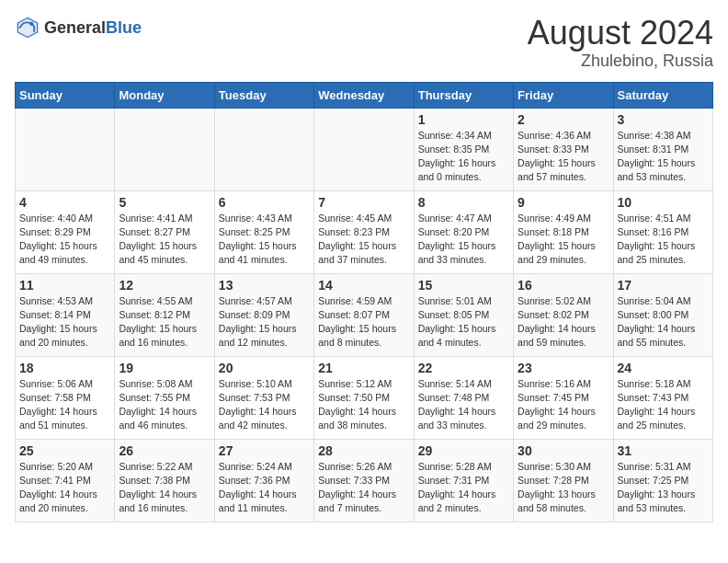 The image size is (728, 563). I want to click on day-number: 3, so click(664, 120).